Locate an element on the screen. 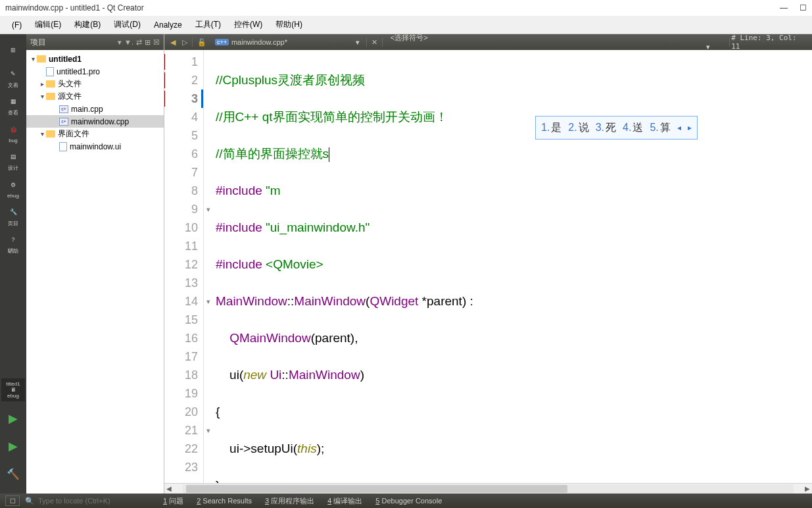  menu-help: 帮助(H) is located at coordinates (289, 25).